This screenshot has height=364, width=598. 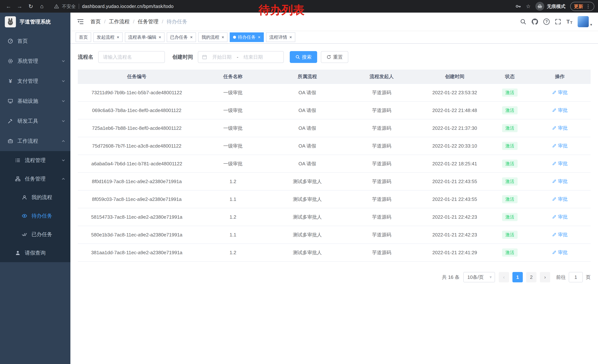 What do you see at coordinates (35, 81) in the screenshot?
I see `sidebar-item-payment: ¥ 支付管理` at bounding box center [35, 81].